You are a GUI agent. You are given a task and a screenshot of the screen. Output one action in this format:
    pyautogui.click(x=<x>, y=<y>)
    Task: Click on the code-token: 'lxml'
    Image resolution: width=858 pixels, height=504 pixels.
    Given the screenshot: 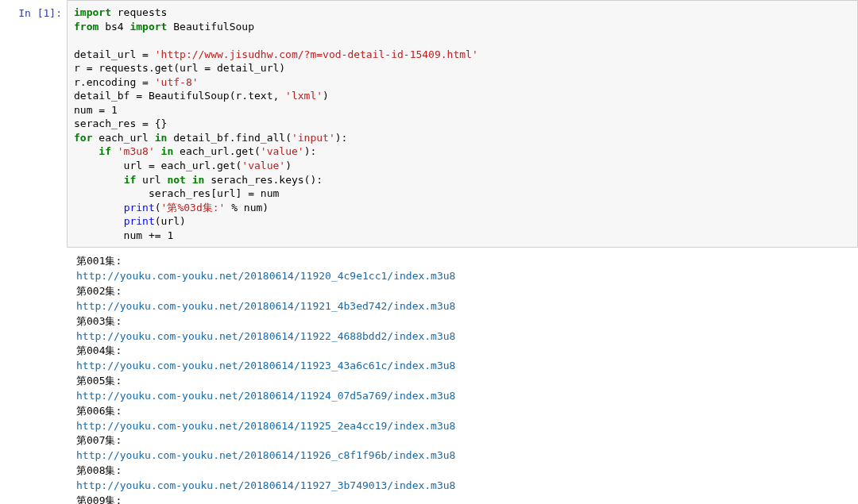 What is the action you would take?
    pyautogui.click(x=303, y=95)
    